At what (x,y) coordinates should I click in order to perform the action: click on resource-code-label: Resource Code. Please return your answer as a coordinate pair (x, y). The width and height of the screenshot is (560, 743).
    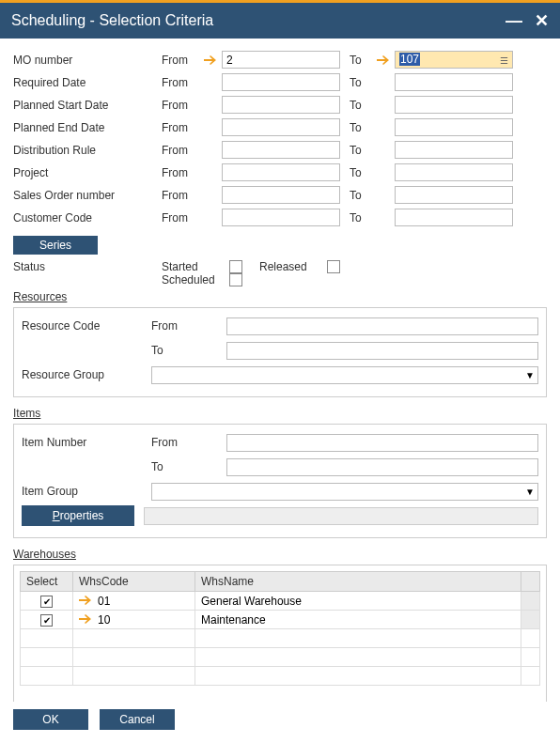
    Looking at the image, I should click on (86, 326).